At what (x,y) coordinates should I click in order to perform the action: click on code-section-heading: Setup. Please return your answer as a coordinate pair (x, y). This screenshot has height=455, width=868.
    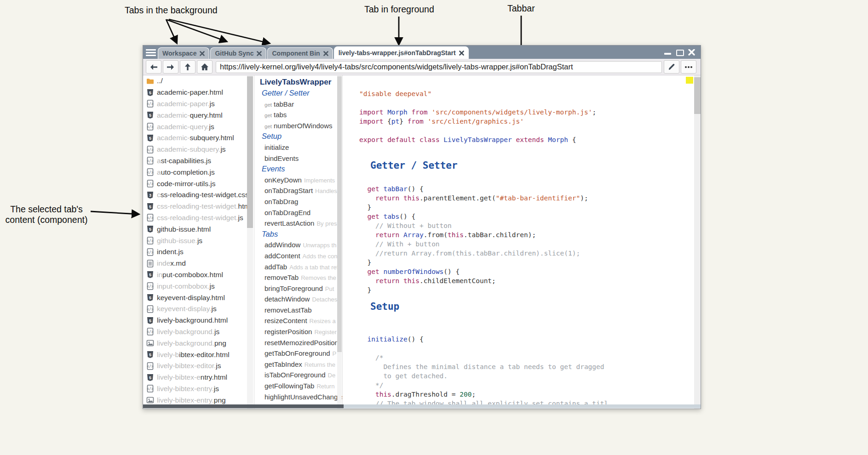
    Looking at the image, I should click on (535, 307).